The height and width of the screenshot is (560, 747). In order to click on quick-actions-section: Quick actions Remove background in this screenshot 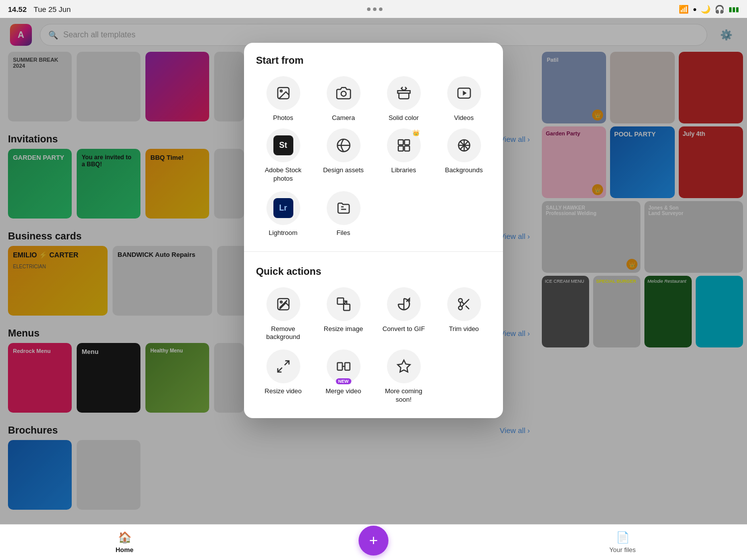, I will do `click(374, 336)`.